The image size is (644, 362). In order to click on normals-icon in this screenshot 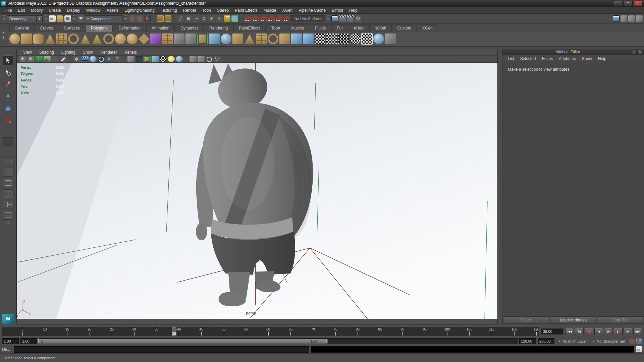, I will do `click(379, 39)`.